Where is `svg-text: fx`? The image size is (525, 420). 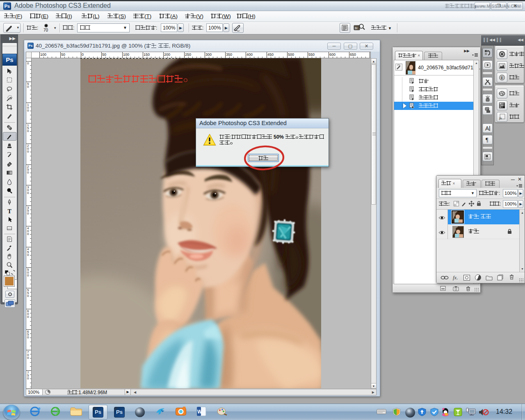
svg-text: fx is located at coordinates (500, 118).